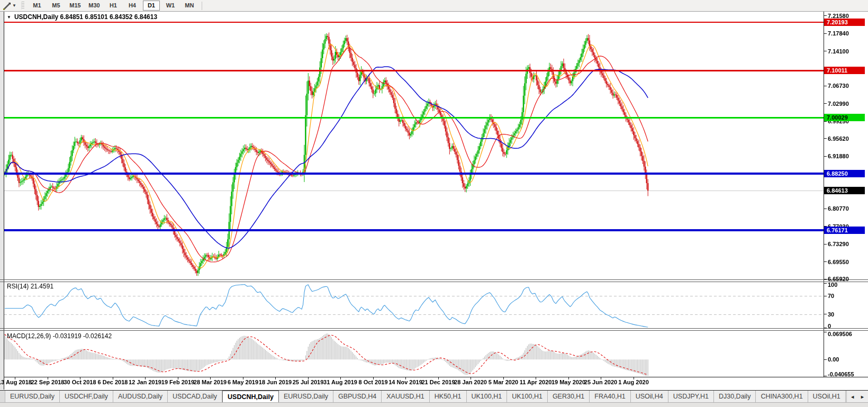 This screenshot has width=868, height=407. I want to click on timeframe-button-d1: D1, so click(151, 5).